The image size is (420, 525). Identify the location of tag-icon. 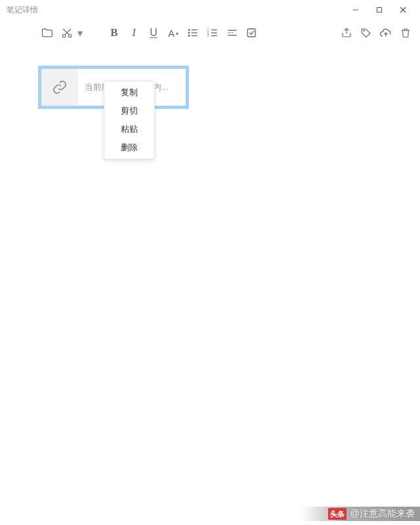
(366, 33).